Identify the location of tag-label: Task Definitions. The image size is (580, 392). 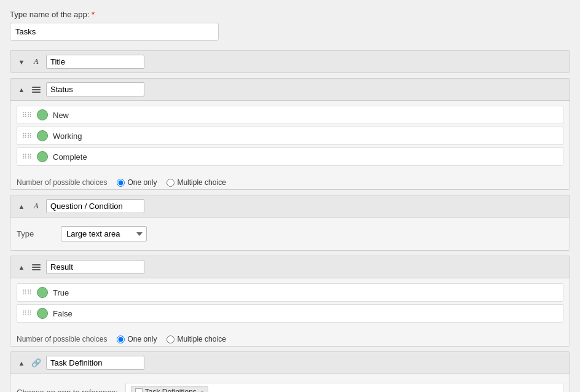
(171, 390).